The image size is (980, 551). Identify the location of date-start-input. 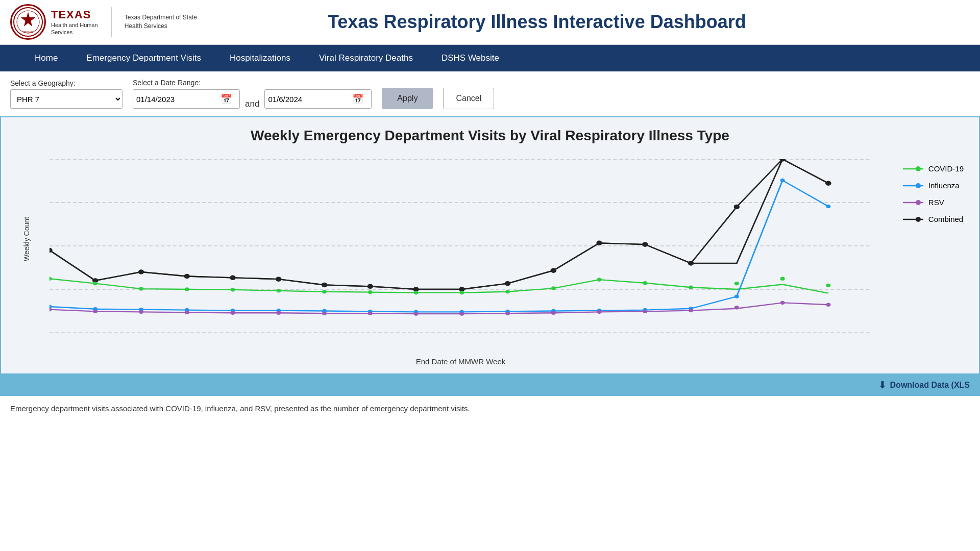
(179, 99).